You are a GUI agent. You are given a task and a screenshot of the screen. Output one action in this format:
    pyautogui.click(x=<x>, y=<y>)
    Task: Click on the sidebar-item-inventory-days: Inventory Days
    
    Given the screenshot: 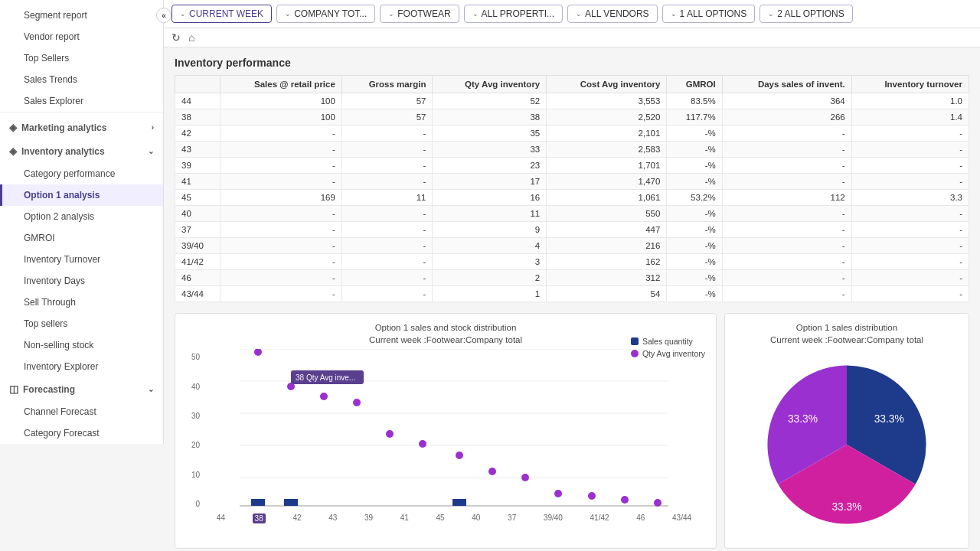 What is the action you would take?
    pyautogui.click(x=81, y=281)
    